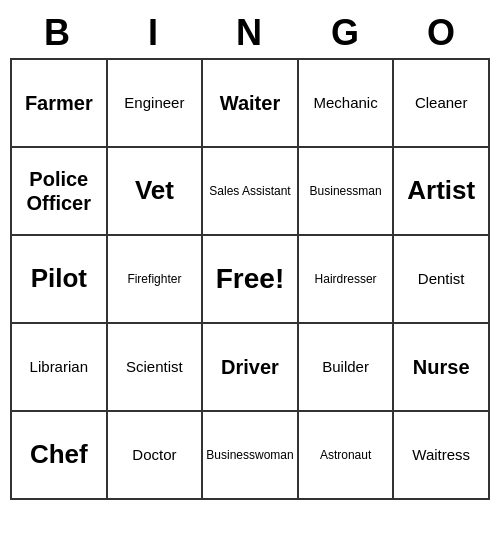  Describe the element at coordinates (441, 190) in the screenshot. I see `cell-text: Artist` at that location.